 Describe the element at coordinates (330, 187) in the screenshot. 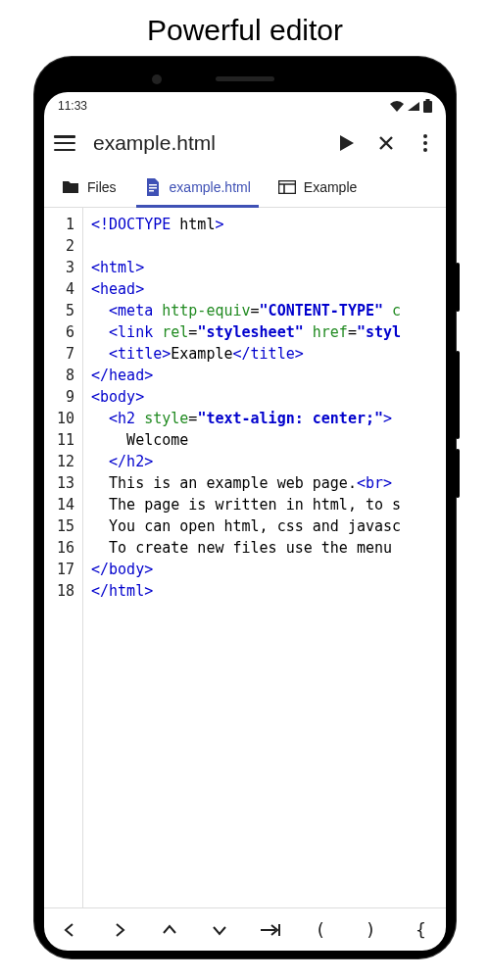

I see `tab-label: Example` at that location.